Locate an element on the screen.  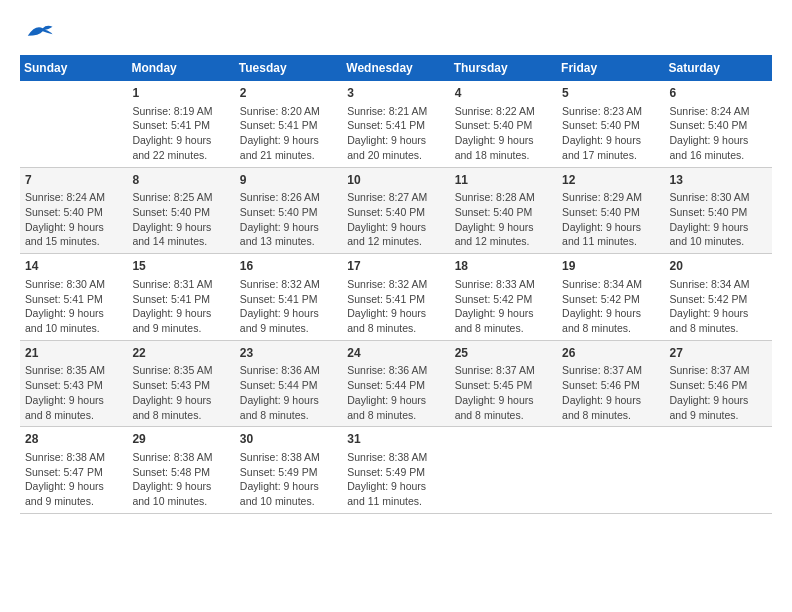
day-info: Sunrise: 8:33 AM Sunset: 5:42 PM Dayligh… is located at coordinates (504, 306).